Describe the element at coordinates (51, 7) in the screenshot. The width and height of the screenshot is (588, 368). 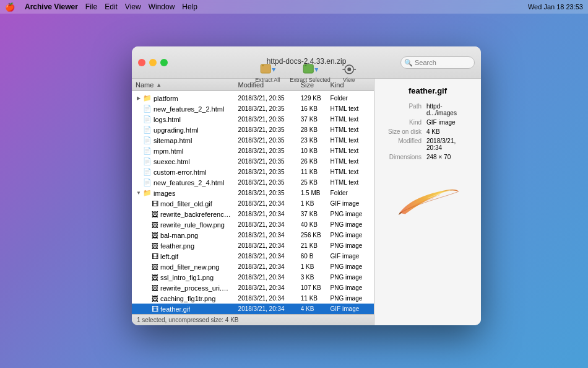
I see `app-name: Archive Viewer` at that location.